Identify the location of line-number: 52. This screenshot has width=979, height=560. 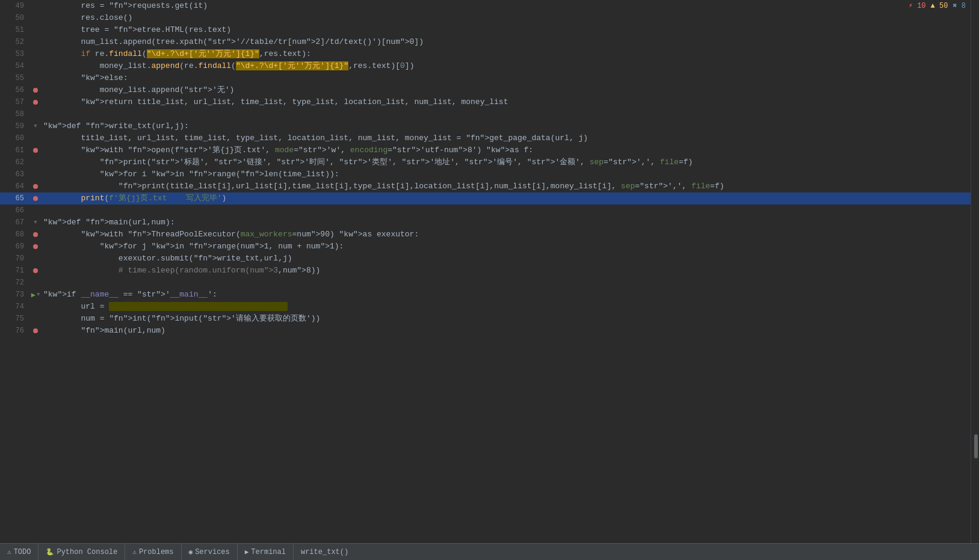
(15, 42).